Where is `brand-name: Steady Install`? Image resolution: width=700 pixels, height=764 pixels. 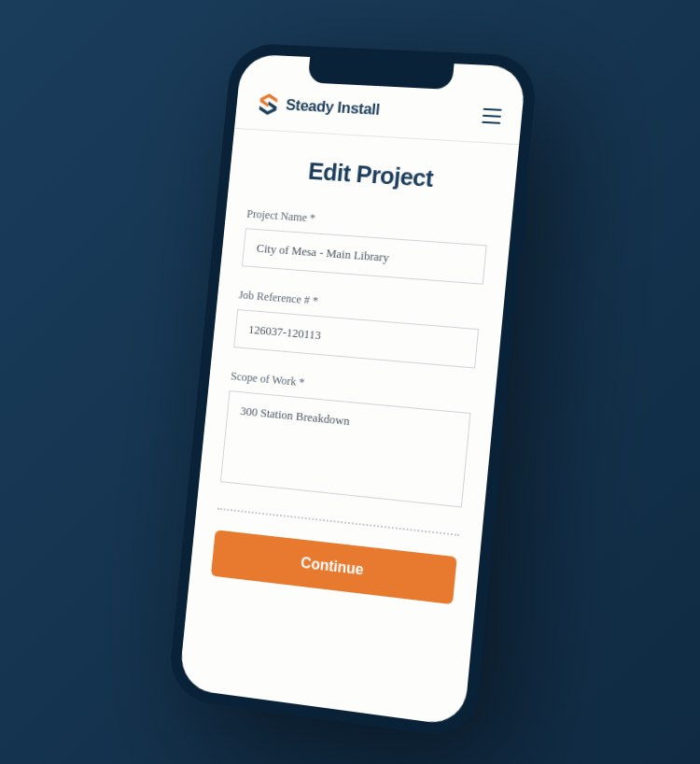 brand-name: Steady Install is located at coordinates (332, 108).